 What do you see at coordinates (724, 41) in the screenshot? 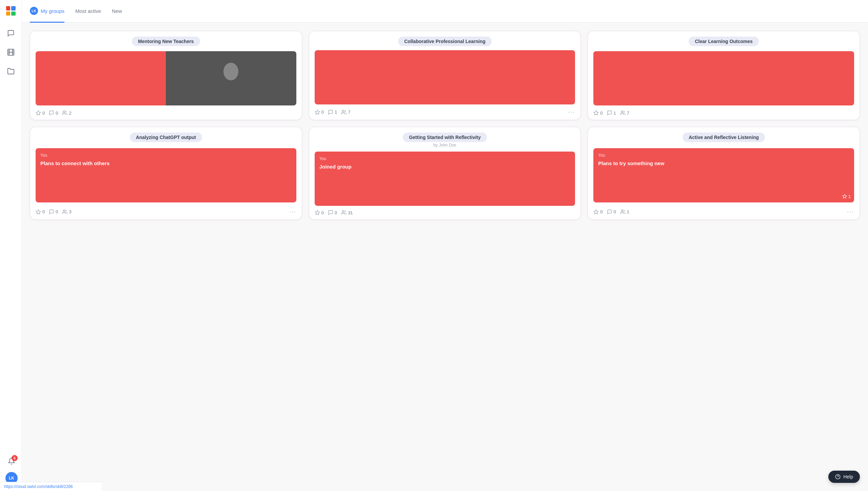
I see `card-title-clear-learning-outcomes: Clear Learning Outcomes` at bounding box center [724, 41].